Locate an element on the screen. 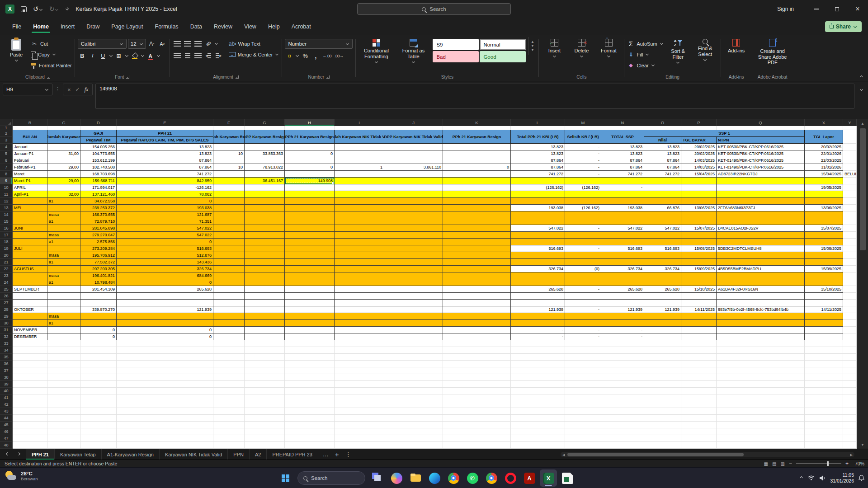 The width and height of the screenshot is (868, 488). cell-G24 is located at coordinates (265, 283).